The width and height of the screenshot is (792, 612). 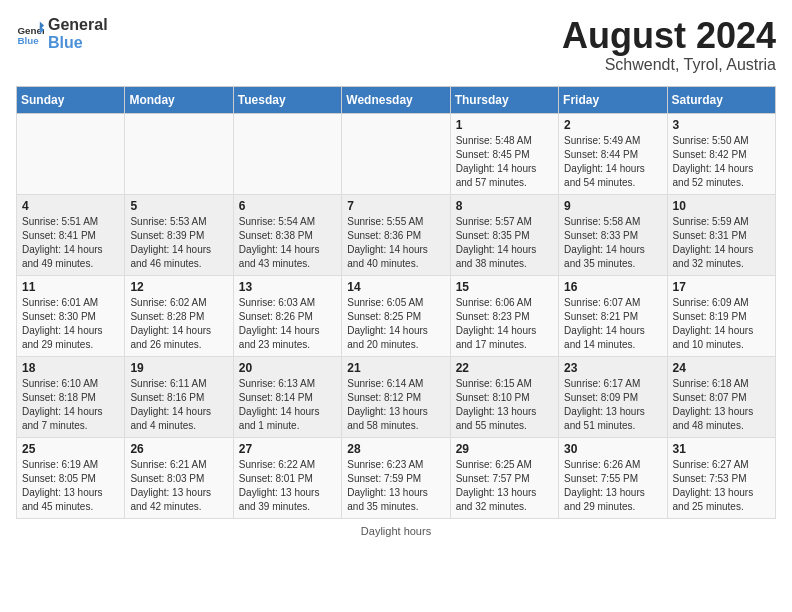 What do you see at coordinates (722, 162) in the screenshot?
I see `day-info-3: Sunrise: 5:50 AM Sunset: 8:42 PM Dayligh…` at bounding box center [722, 162].